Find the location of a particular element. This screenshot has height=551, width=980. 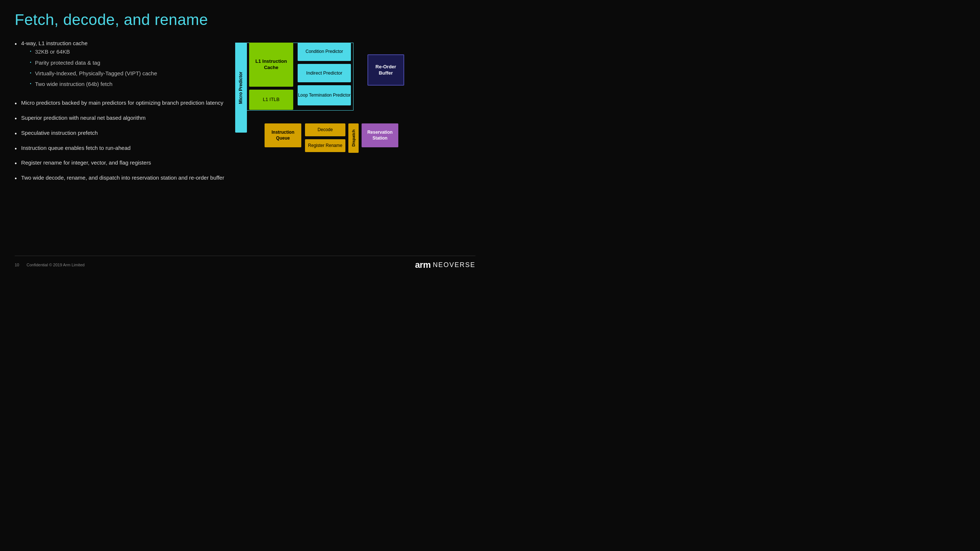

bullets-section: • 4-way, L1 instruction cache • 32KB or … is located at coordinates (121, 149).